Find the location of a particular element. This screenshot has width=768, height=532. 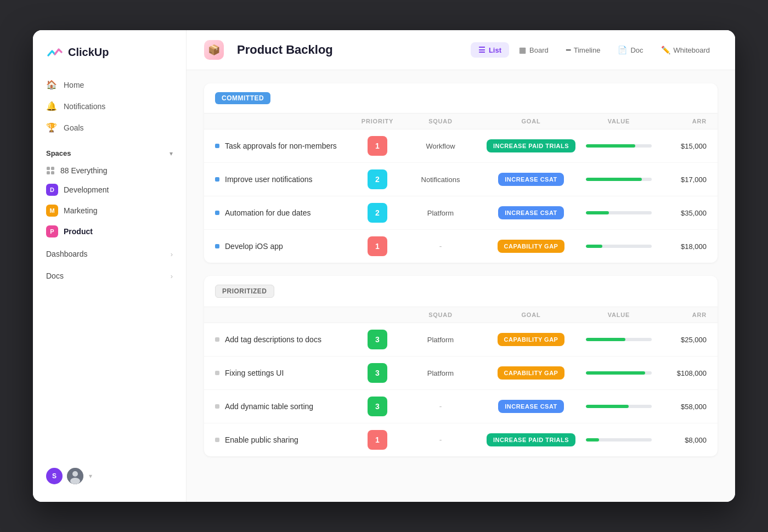

goal-cell: INCREASE CSAT is located at coordinates (531, 179).